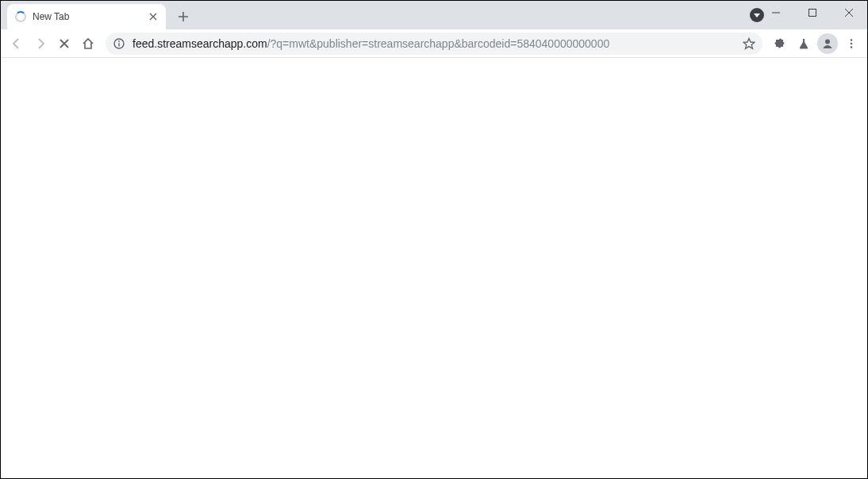 The height and width of the screenshot is (479, 868). I want to click on home-button, so click(88, 44).